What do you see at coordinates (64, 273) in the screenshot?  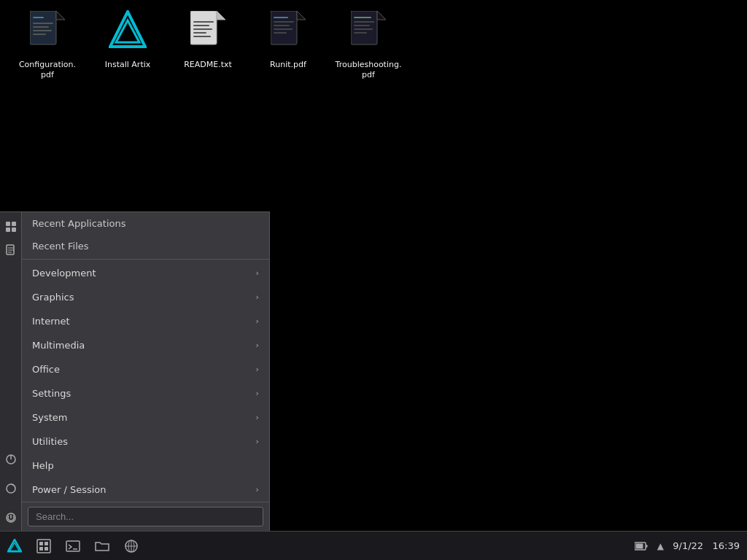 I see `menu-item-development-label: Development` at bounding box center [64, 273].